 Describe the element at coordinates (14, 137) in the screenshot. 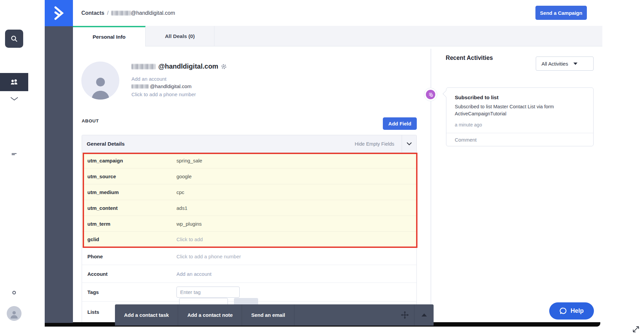

I see `deals-icon: $` at that location.